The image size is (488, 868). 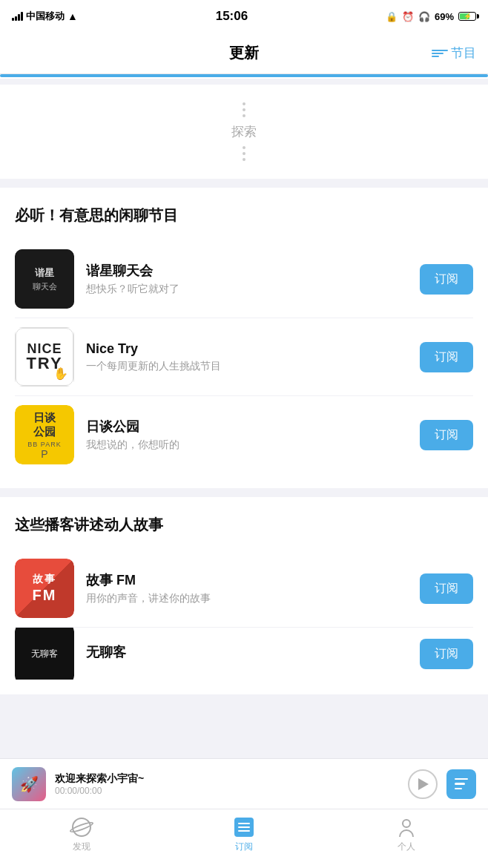 What do you see at coordinates (29, 784) in the screenshot?
I see `player-artwork: 🚀` at bounding box center [29, 784].